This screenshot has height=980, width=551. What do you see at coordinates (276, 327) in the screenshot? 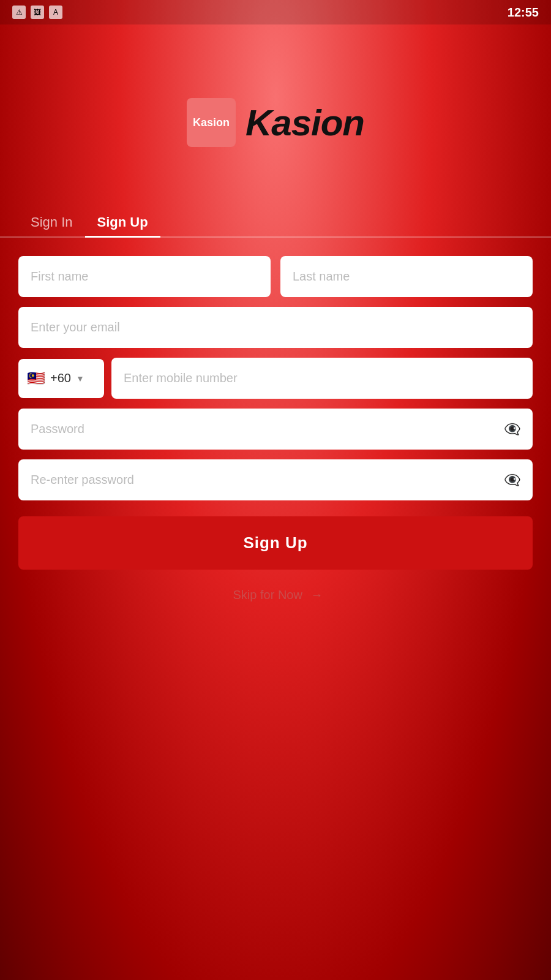
I see `email-input` at bounding box center [276, 327].